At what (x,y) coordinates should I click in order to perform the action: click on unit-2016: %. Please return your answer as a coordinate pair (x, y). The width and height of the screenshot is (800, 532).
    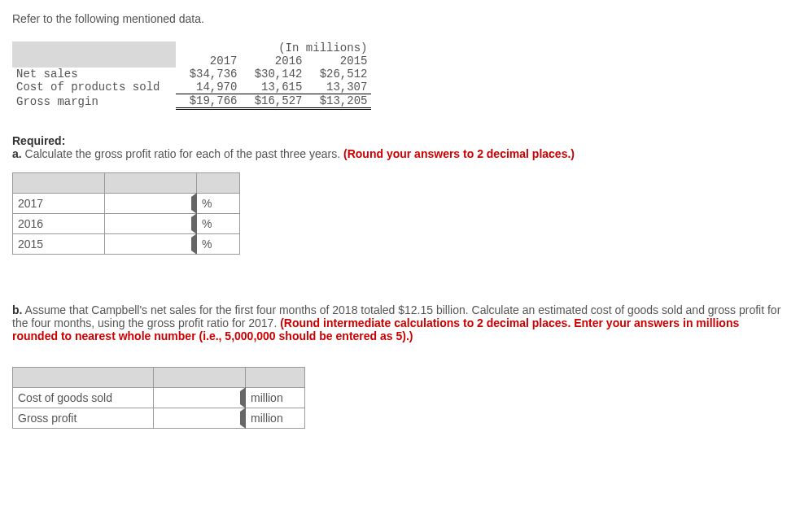
    Looking at the image, I should click on (218, 225).